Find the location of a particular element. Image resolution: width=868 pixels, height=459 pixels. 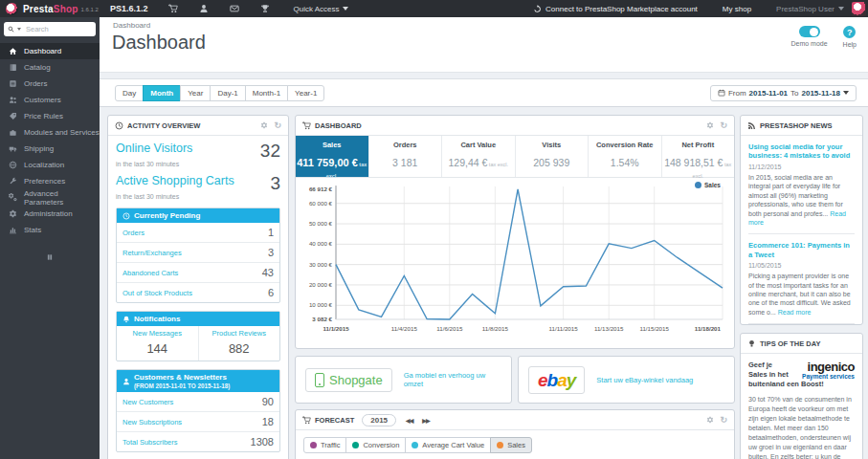

achievements-shortcut is located at coordinates (265, 9).